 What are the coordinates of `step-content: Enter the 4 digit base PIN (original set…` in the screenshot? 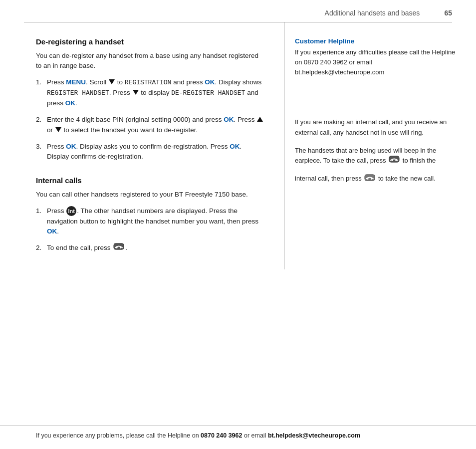 It's located at (156, 125).